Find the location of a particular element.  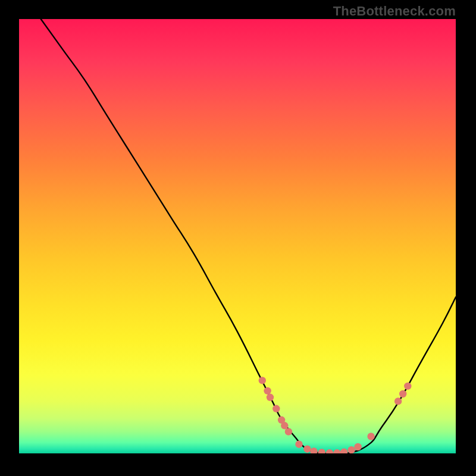

watermark-text: TheBottleneck.com is located at coordinates (394, 11).